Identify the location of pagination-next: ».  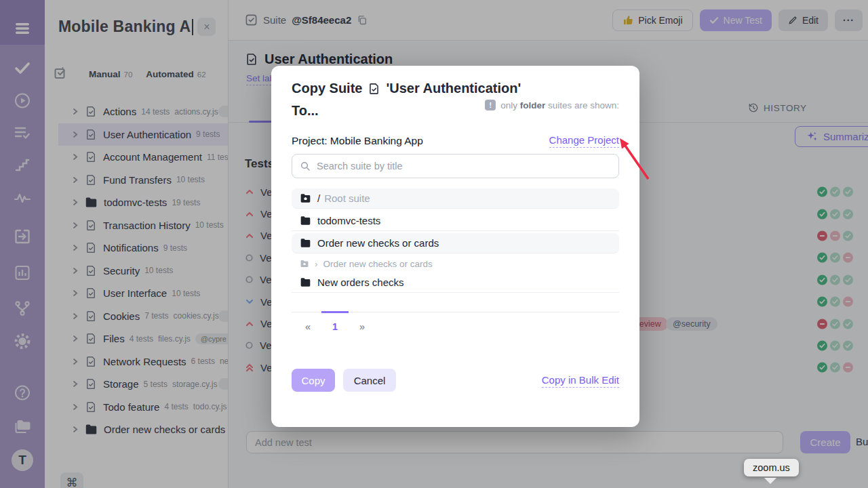
(362, 323).